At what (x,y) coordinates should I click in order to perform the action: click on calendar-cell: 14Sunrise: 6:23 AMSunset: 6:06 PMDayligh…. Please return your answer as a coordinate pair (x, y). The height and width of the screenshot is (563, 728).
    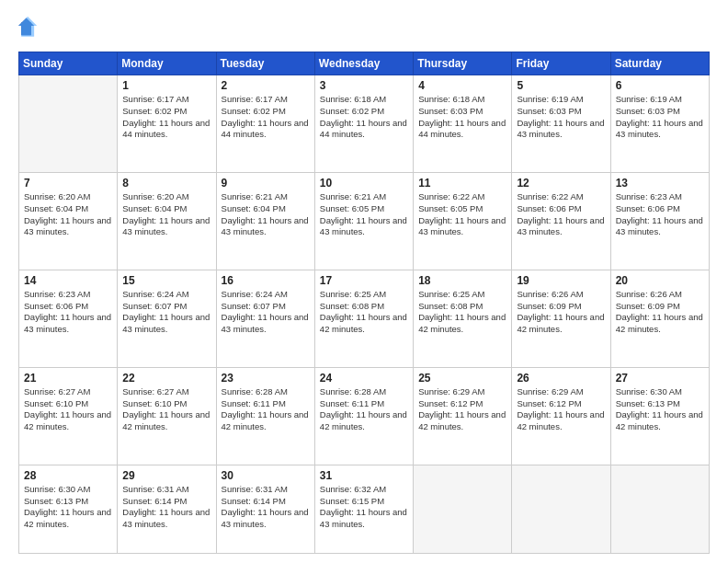
    Looking at the image, I should click on (68, 318).